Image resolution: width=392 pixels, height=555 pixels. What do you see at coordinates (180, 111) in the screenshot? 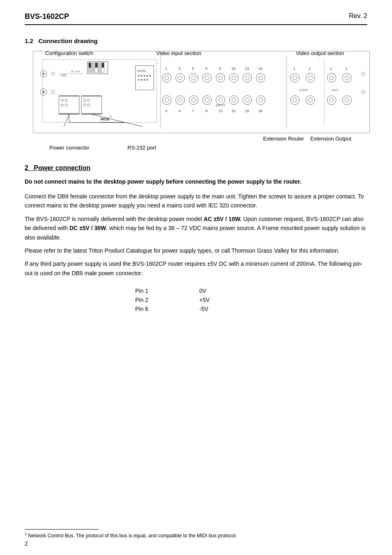
I see `svg-text: 4` at bounding box center [180, 111].